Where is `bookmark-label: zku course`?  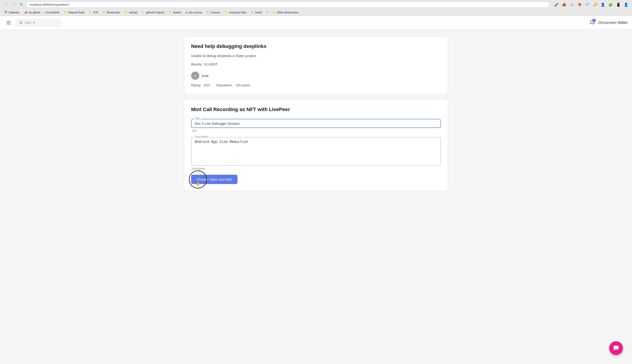 bookmark-label: zku course is located at coordinates (195, 12).